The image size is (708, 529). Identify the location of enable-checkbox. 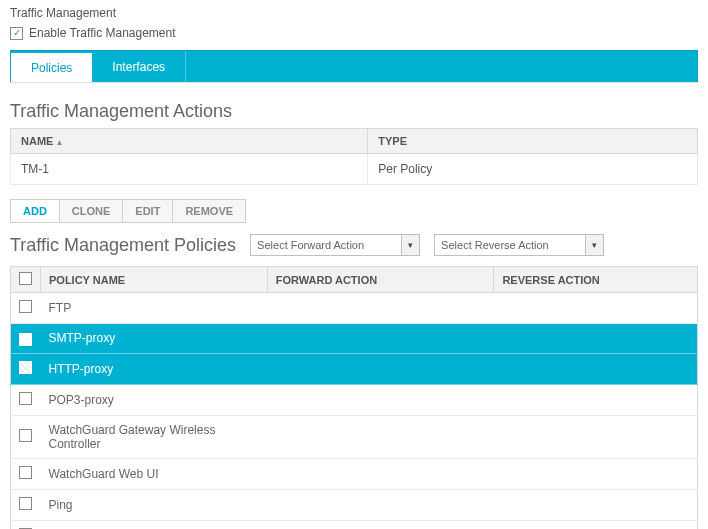
(16, 34).